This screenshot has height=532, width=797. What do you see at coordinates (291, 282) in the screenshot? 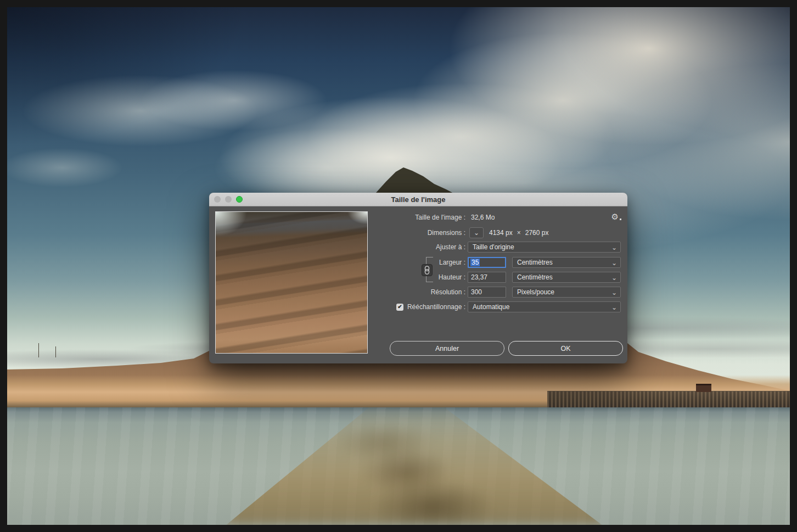
I see `image-preview` at bounding box center [291, 282].